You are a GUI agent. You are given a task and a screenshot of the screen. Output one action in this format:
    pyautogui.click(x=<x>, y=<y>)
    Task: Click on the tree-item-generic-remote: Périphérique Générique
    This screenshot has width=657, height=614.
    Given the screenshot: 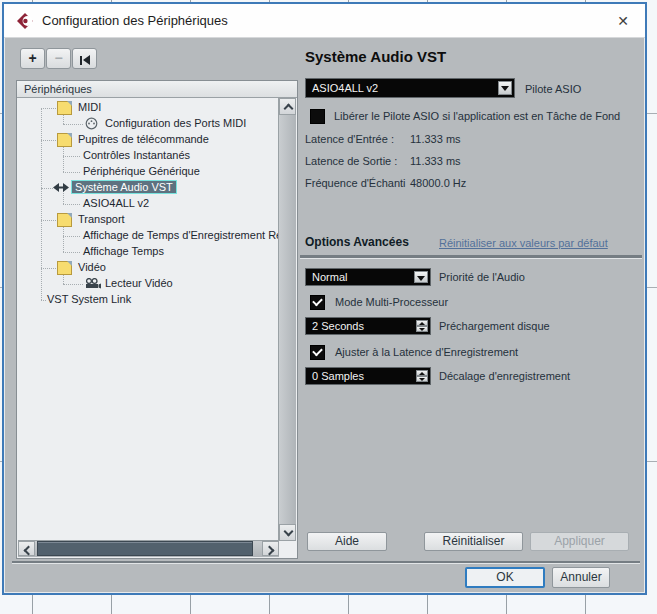 What is the action you would take?
    pyautogui.click(x=148, y=172)
    